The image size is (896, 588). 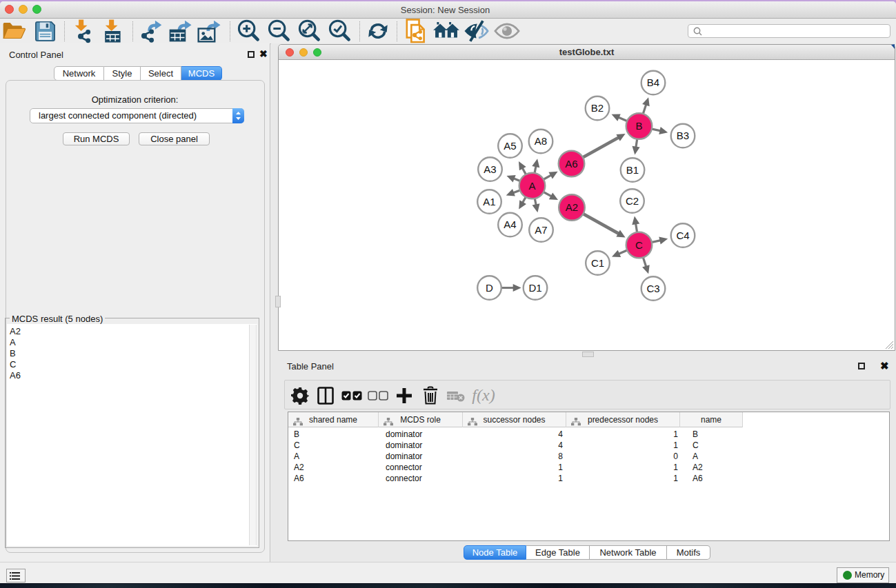 I want to click on svg-text: C2, so click(x=632, y=201).